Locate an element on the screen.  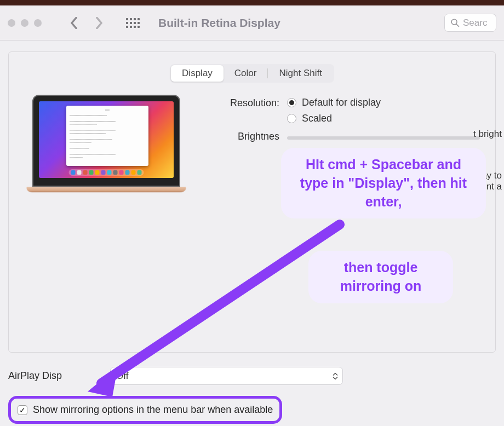
radio-unchecked-icon is located at coordinates (291, 118).